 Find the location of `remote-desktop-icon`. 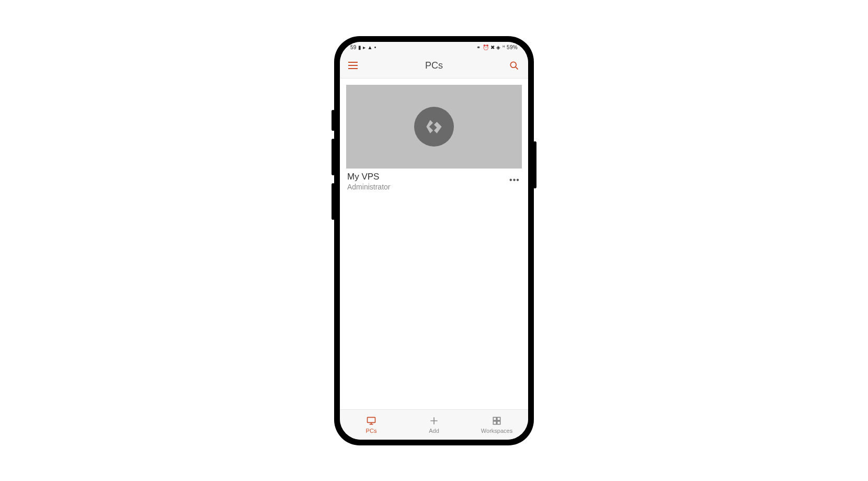

remote-desktop-icon is located at coordinates (434, 127).